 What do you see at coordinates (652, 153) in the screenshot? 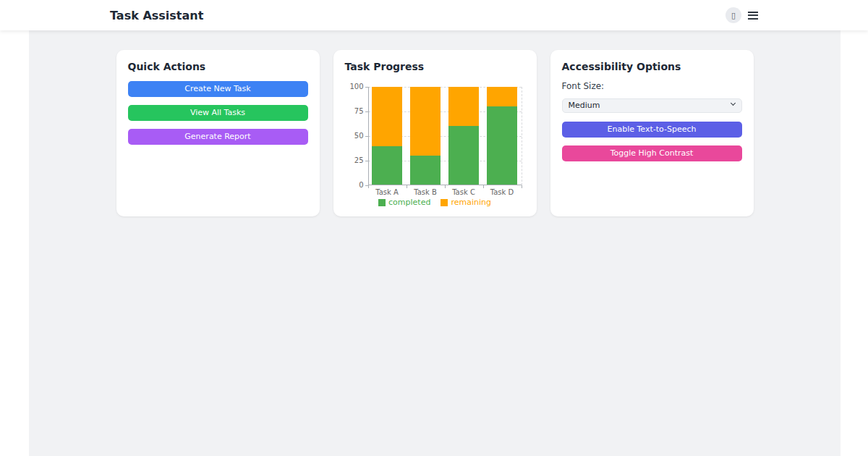
I see `toggle-high-contrast-button: Toggle High Contrast` at bounding box center [652, 153].